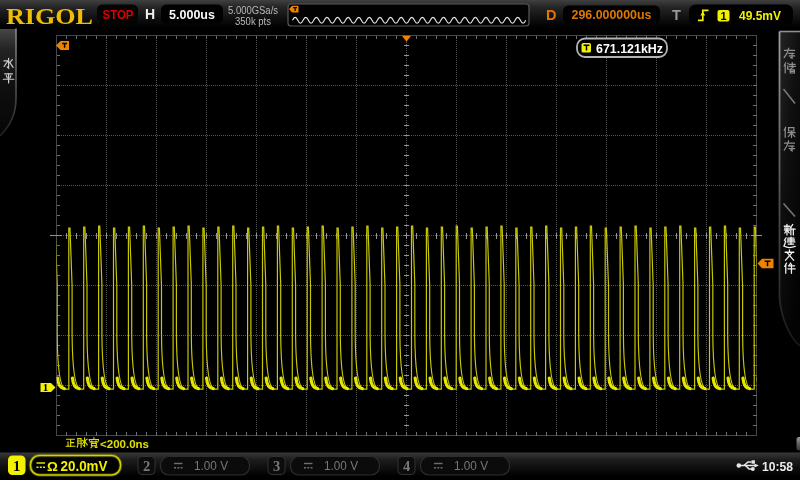 This screenshot has height=480, width=800. What do you see at coordinates (630, 48) in the screenshot?
I see `svg-text: 671.121kHz` at bounding box center [630, 48].